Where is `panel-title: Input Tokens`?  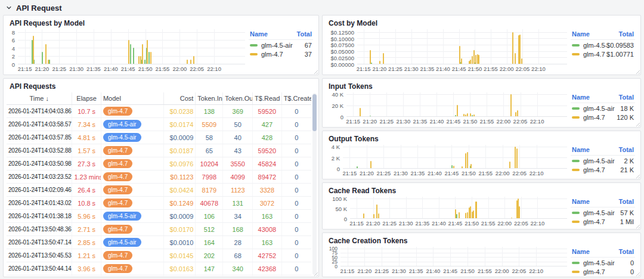
panel-title: Input Tokens is located at coordinates (482, 85).